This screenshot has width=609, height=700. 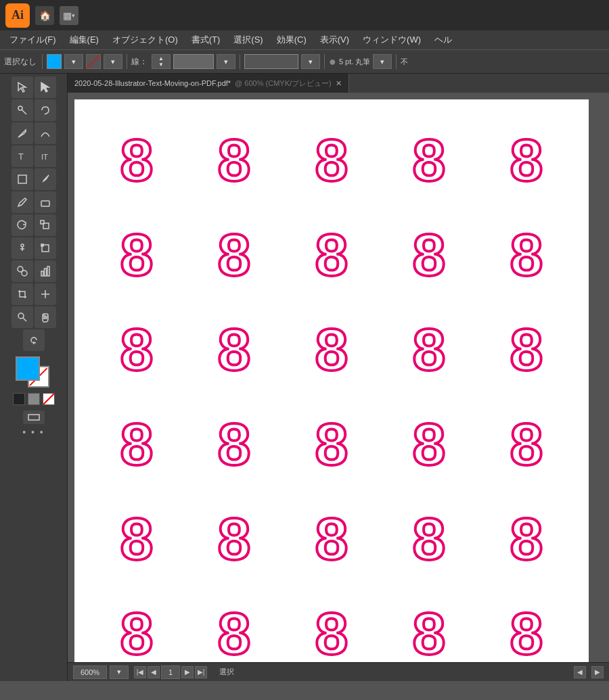 I want to click on status-arrow-right: ▶, so click(x=597, y=672).